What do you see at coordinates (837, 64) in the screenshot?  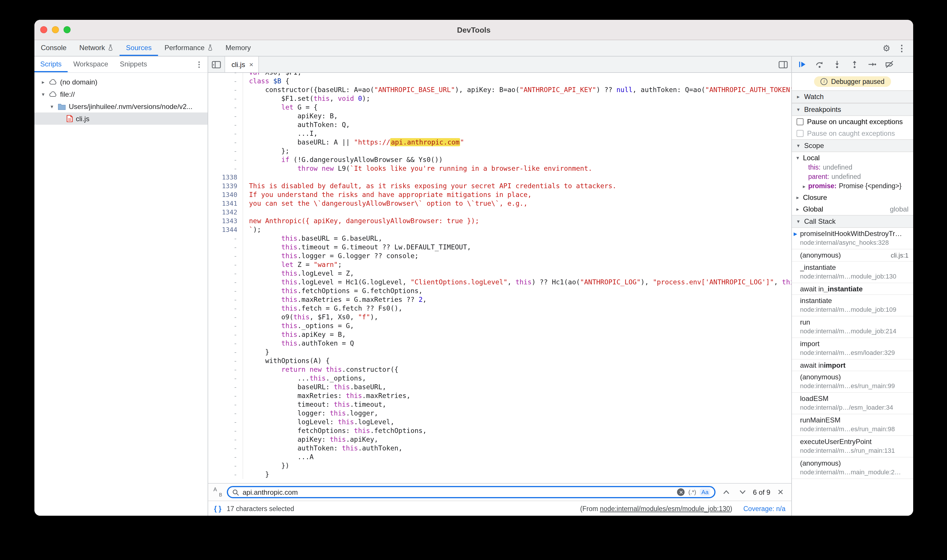 I see `step-into-button` at bounding box center [837, 64].